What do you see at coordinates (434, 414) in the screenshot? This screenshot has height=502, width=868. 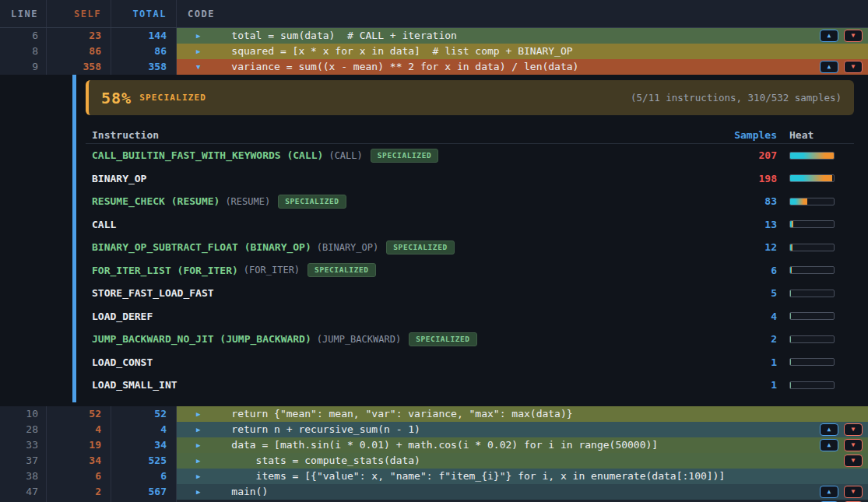 I see `code-line-row: 10 52 52 ▶ return {"mean": mean, "var": …` at bounding box center [434, 414].